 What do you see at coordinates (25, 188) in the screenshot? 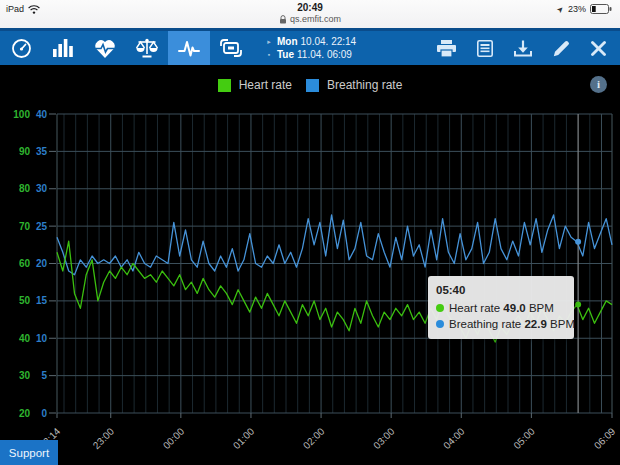
I see `svg-text: 80` at bounding box center [25, 188].